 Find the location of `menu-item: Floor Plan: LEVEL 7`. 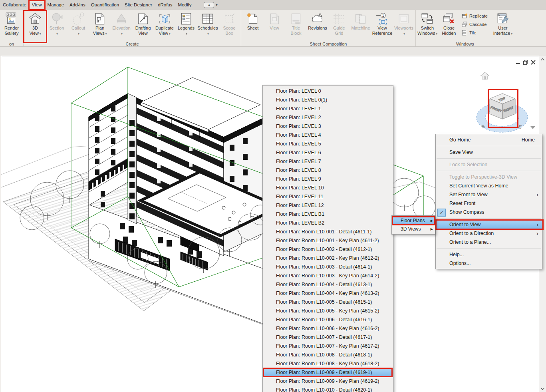

menu-item: Floor Plan: LEVEL 7 is located at coordinates (328, 161).